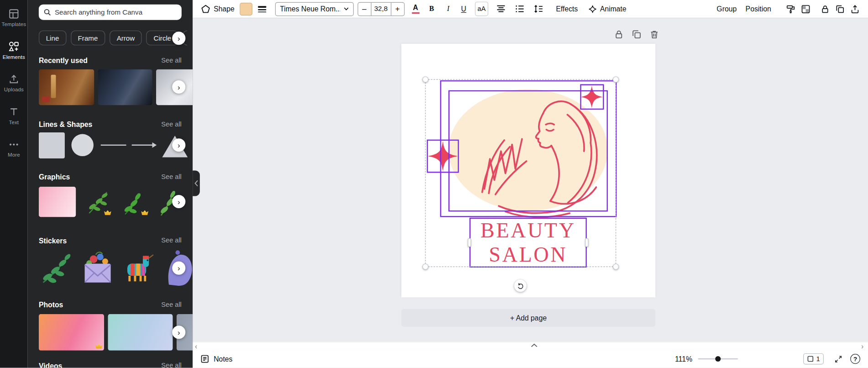 Image resolution: width=868 pixels, height=368 pixels. I want to click on page-controls, so click(637, 34).